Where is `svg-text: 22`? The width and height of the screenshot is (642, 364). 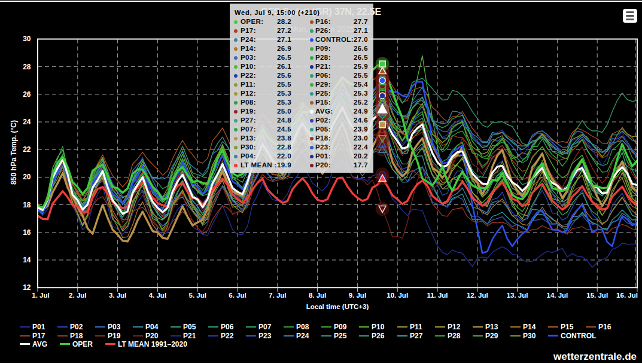 svg-text: 22 is located at coordinates (27, 149).